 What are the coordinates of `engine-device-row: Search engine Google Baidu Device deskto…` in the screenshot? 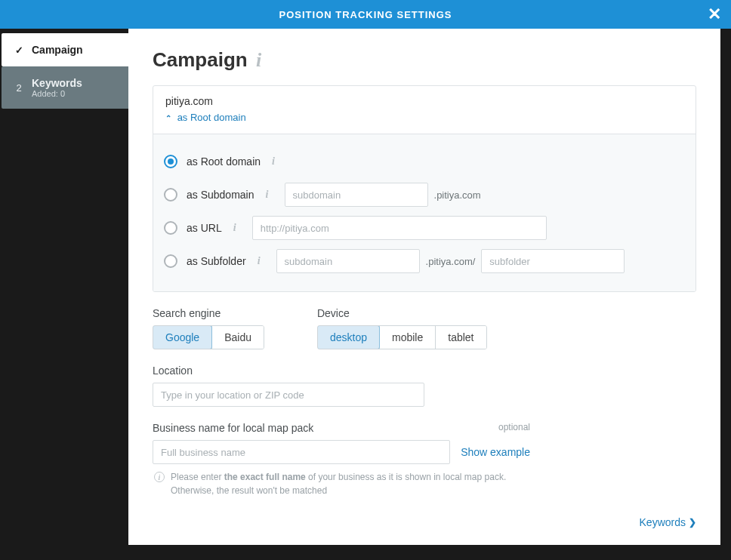 It's located at (424, 328).